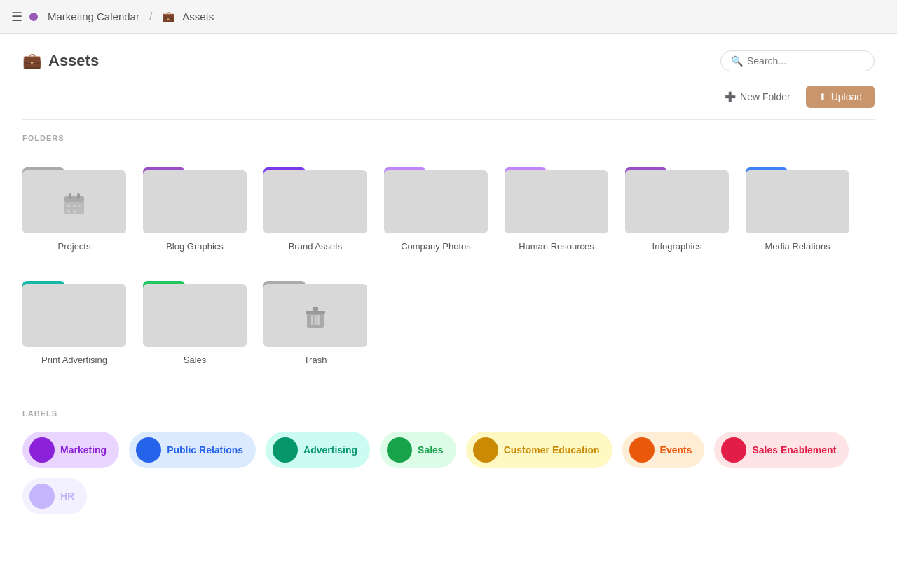 The image size is (897, 588). I want to click on label-item: HR, so click(55, 496).